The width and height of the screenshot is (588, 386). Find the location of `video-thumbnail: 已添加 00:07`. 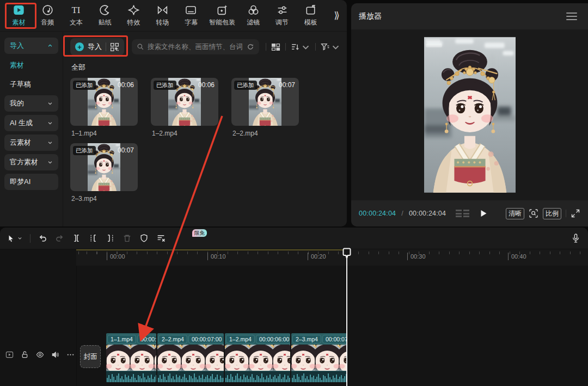

video-thumbnail: 已添加 00:07 is located at coordinates (104, 167).